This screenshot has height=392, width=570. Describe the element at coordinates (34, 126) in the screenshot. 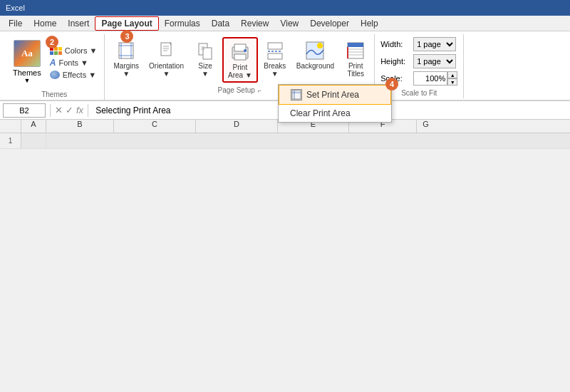

I see `col-header-a: A` at that location.